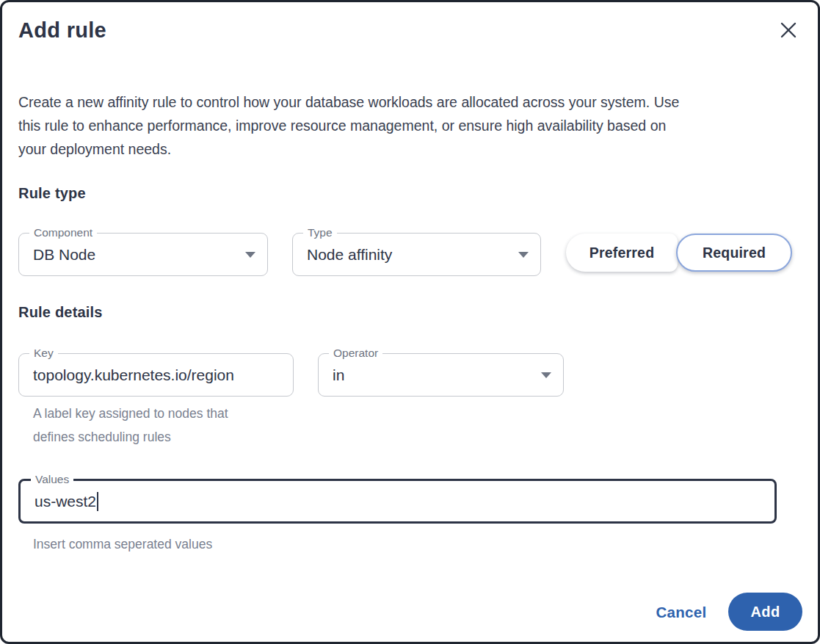 The height and width of the screenshot is (644, 820). Describe the element at coordinates (623, 253) in the screenshot. I see `preferred-toggle-label: Preferred` at that location.